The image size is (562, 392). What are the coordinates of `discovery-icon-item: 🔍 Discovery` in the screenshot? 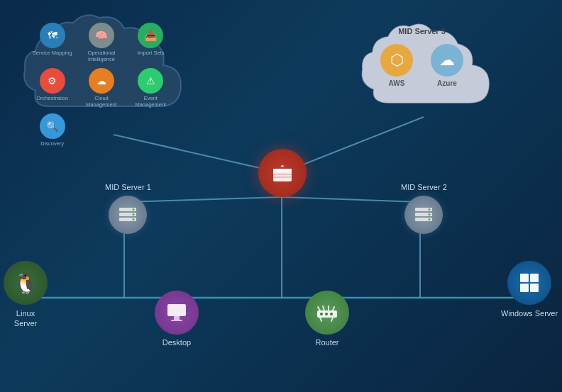 It's located at (53, 130).